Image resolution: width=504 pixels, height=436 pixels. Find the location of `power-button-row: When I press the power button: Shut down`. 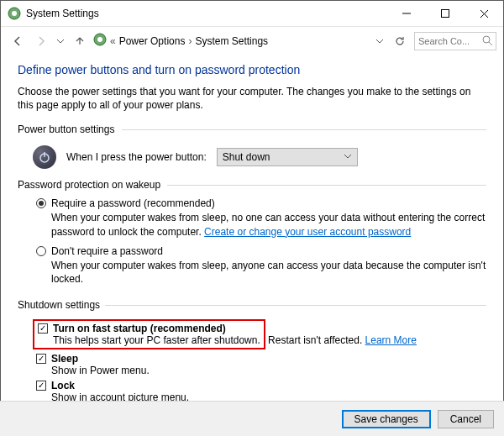

power-button-row: When I press the power button: Shut down is located at coordinates (252, 160).